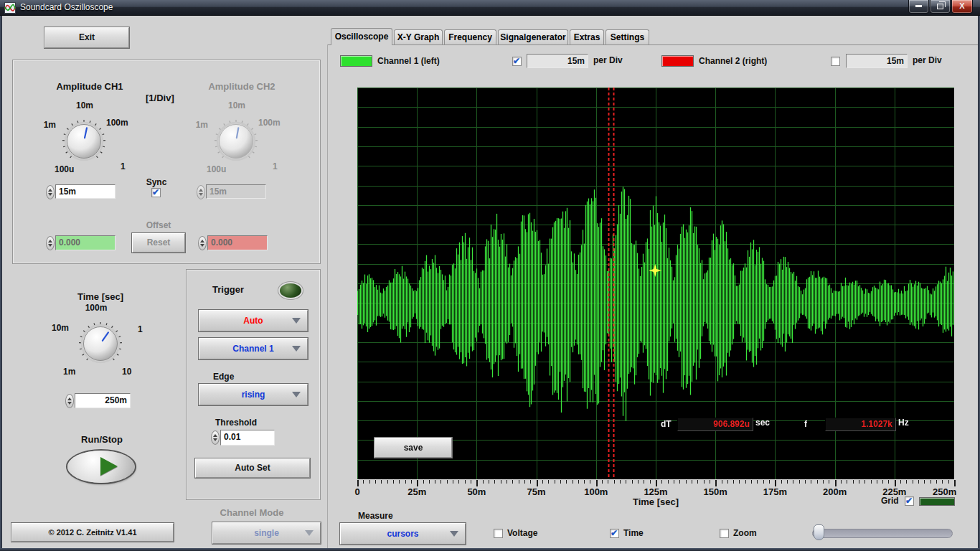 Image resolution: width=980 pixels, height=551 pixels. What do you see at coordinates (100, 344) in the screenshot?
I see `time-knob` at bounding box center [100, 344].